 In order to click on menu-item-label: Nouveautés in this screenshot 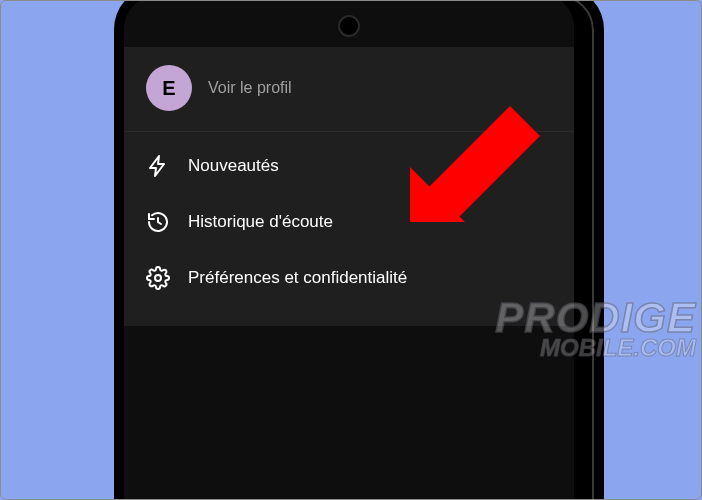, I will do `click(234, 166)`.